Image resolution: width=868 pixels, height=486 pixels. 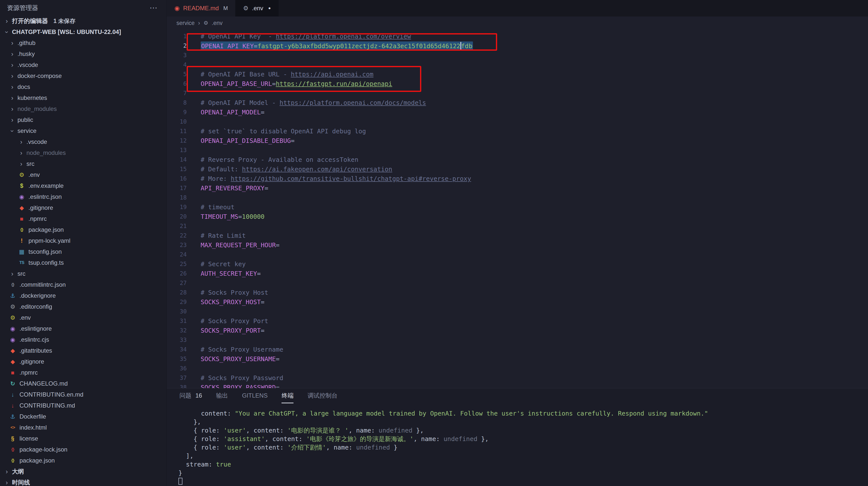 What do you see at coordinates (518, 131) in the screenshot?
I see `code-line: 11# set `true` to disable OpenAI API deb…` at bounding box center [518, 131].